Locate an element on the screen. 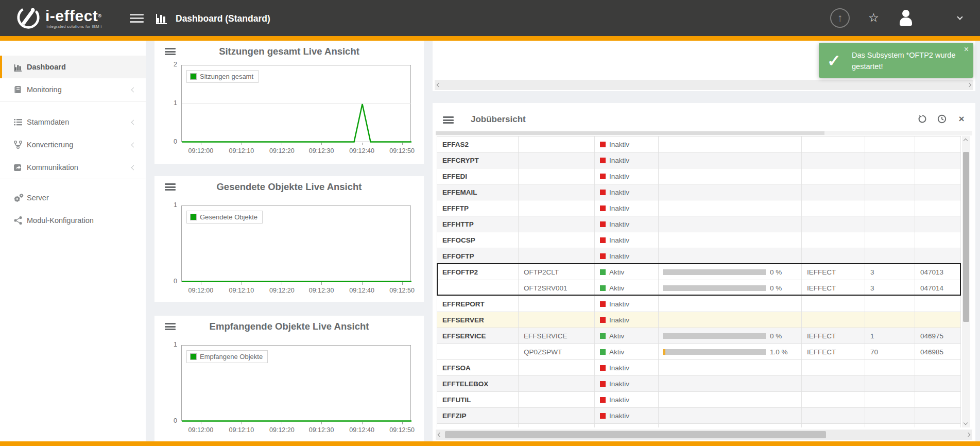 This screenshot has height=446, width=980. y-axis-label: 0 is located at coordinates (168, 142).